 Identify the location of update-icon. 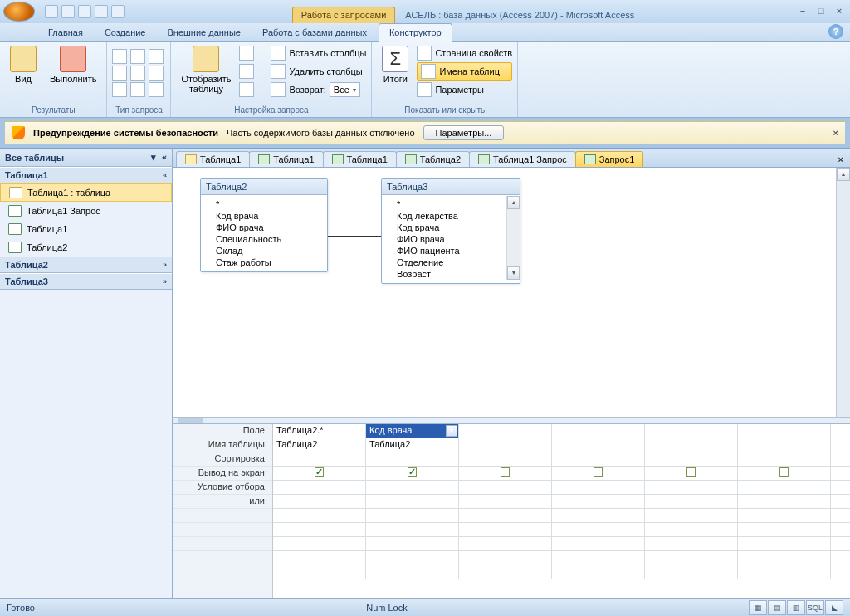
(120, 73).